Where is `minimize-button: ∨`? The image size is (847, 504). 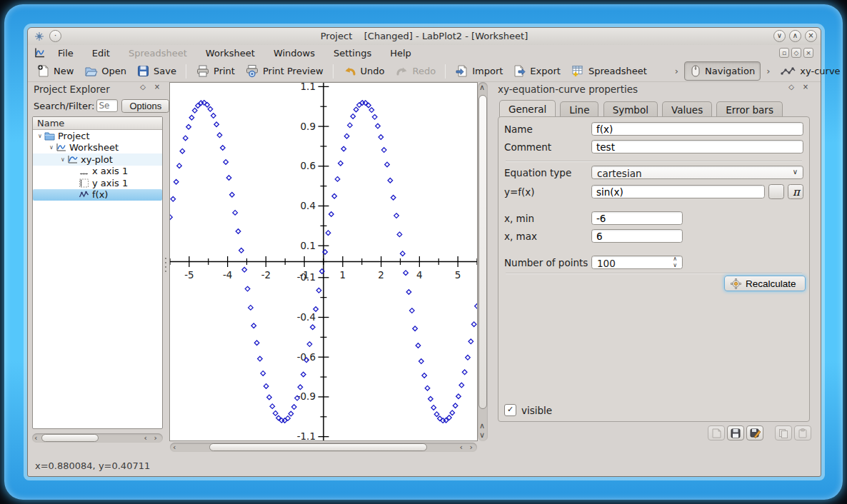
minimize-button: ∨ is located at coordinates (780, 36).